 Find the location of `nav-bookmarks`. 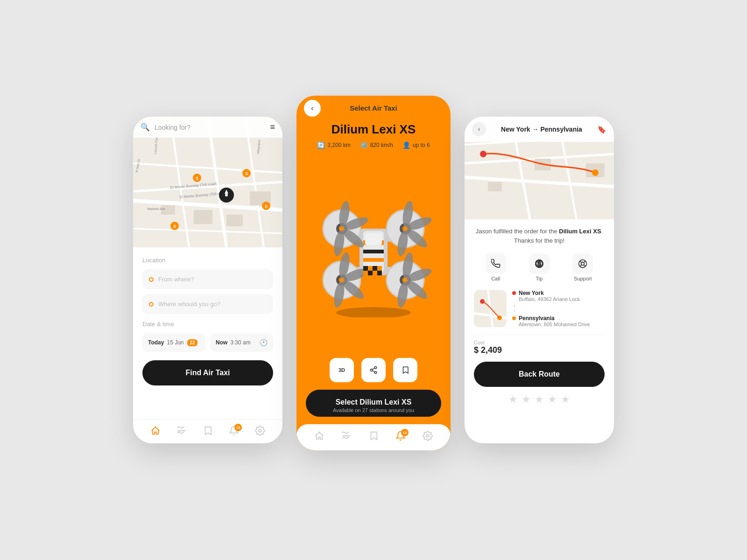

nav-bookmarks is located at coordinates (208, 431).